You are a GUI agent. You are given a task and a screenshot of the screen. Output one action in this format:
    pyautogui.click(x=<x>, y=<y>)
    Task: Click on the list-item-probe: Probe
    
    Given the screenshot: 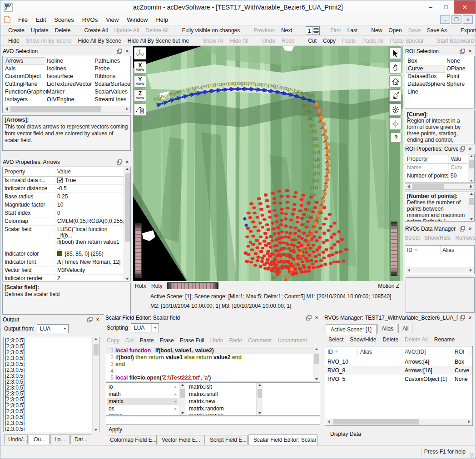 What is the action you would take?
    pyautogui.click(x=113, y=69)
    